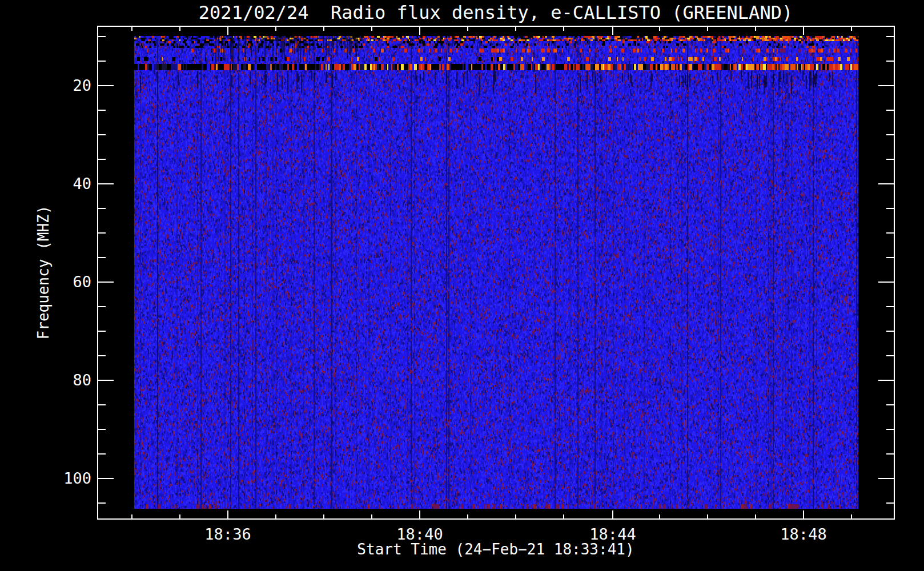 This screenshot has height=571, width=924. What do you see at coordinates (496, 13) in the screenshot?
I see `chart-title: 2021/02/24 Radio flux density, e-CALLIST…` at bounding box center [496, 13].